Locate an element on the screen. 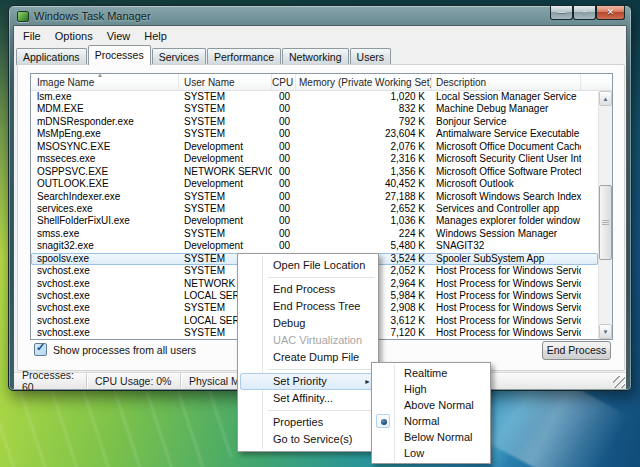 This screenshot has height=467, width=640. resize-grip-icon is located at coordinates (619, 382).